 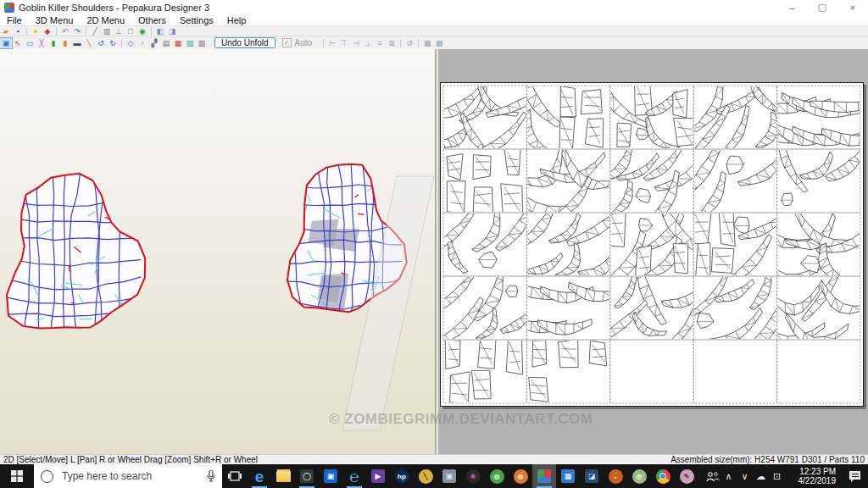 I want to click on part-number-icon: ▤, so click(x=166, y=43).